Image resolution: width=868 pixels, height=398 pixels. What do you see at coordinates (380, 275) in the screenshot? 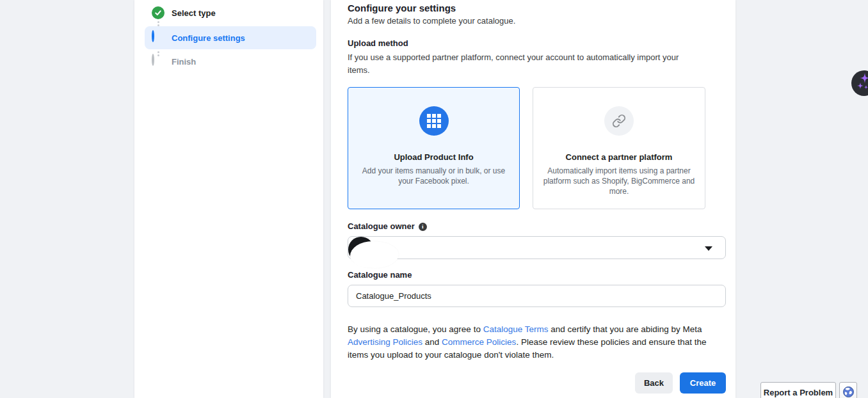
I see `catalogue-name-label: Catalogue name` at bounding box center [380, 275].